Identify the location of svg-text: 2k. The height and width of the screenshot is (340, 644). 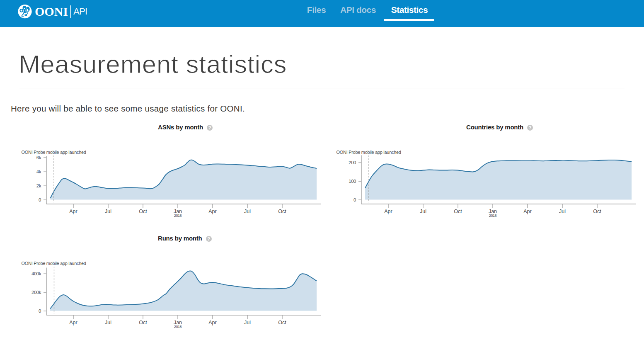
(39, 186).